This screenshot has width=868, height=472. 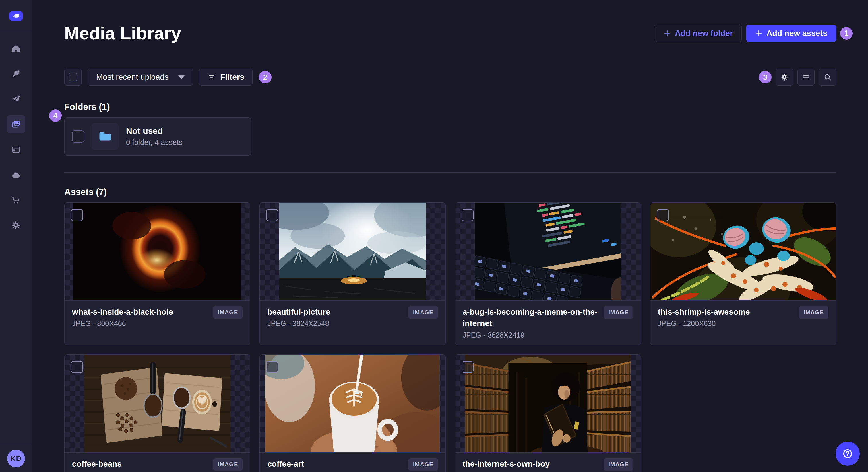 I want to click on sidebar-item-releases, so click(x=16, y=99).